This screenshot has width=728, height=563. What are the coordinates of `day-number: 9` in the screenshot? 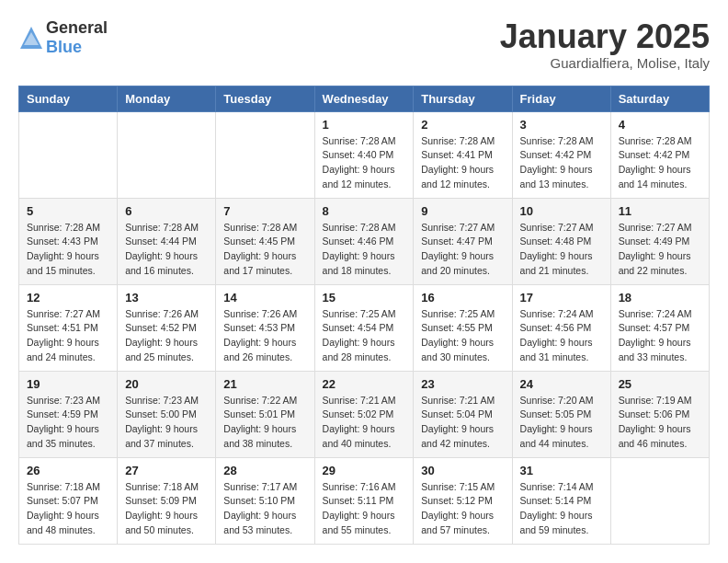 It's located at (462, 212).